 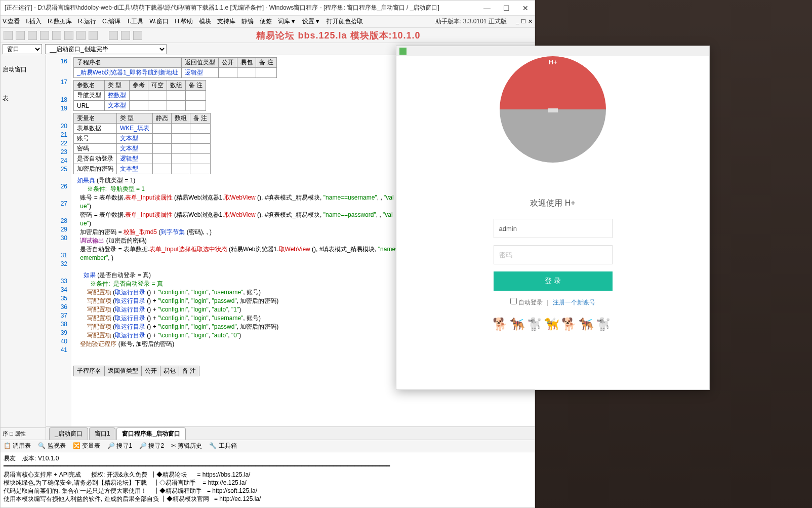 What do you see at coordinates (186, 446) in the screenshot?
I see `tab-clip: ✂ 剪辑历史` at bounding box center [186, 446].